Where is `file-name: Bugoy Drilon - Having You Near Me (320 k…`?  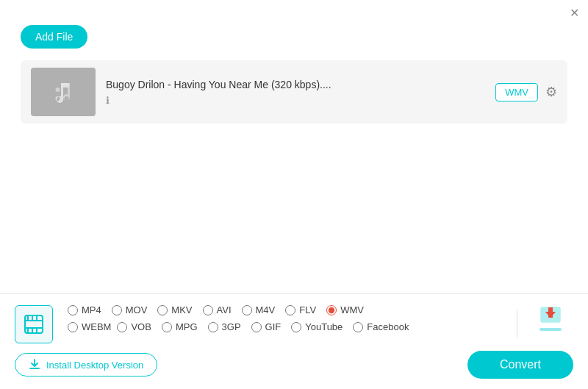
file-name: Bugoy Drilon - Having You Near Me (320 k… is located at coordinates (295, 85).